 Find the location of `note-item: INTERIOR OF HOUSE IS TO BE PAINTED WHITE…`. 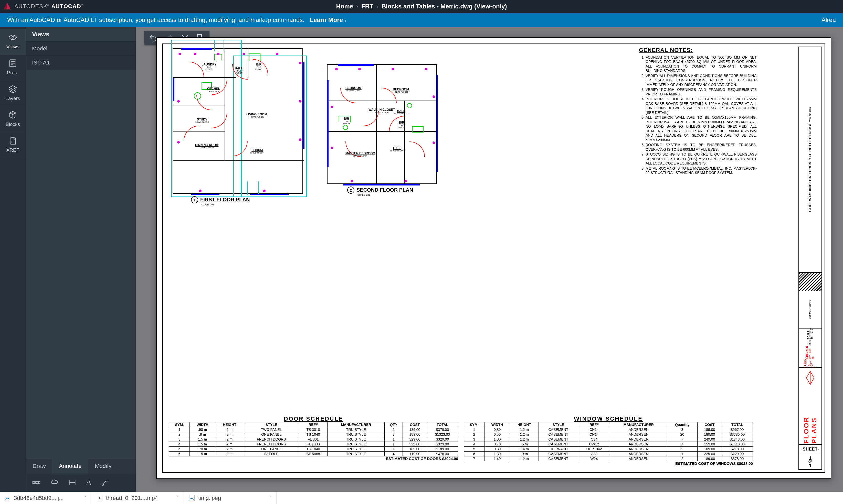

note-item: INTERIOR OF HOUSE IS TO BE PAINTED WHITE… is located at coordinates (701, 106).